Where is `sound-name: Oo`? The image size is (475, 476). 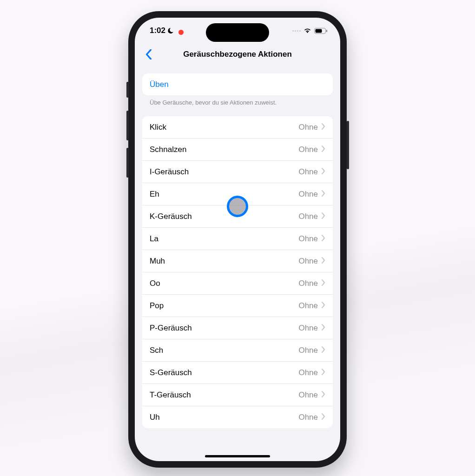
sound-name: Oo is located at coordinates (155, 284).